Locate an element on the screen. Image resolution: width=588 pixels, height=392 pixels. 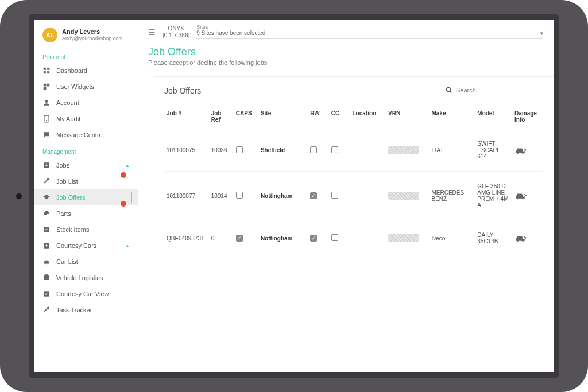
nav-courtesy-car-view: Courtesy Car View is located at coordinates (86, 294).